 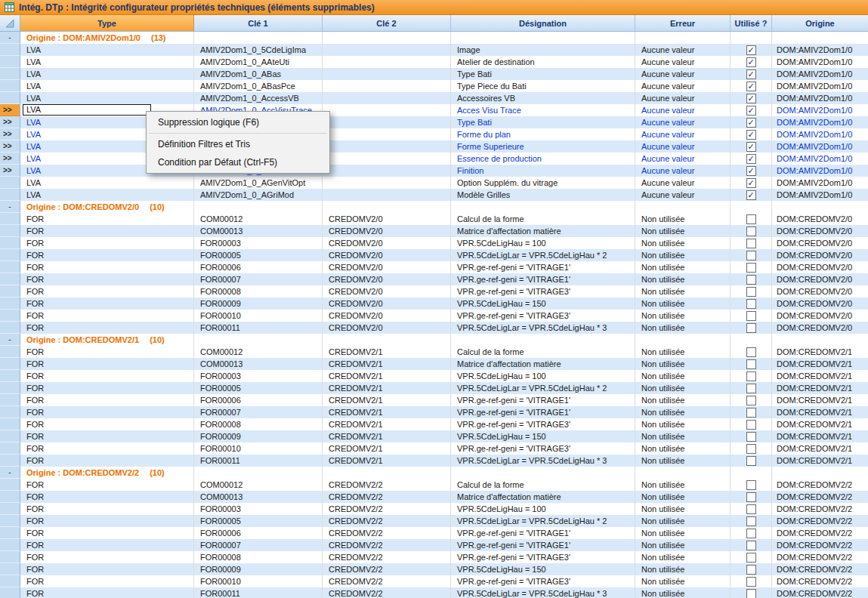 I want to click on table-row: FORFOR00009CREDOMV2/2VPR.5CdeLigHau = 15…, so click(x=434, y=569).